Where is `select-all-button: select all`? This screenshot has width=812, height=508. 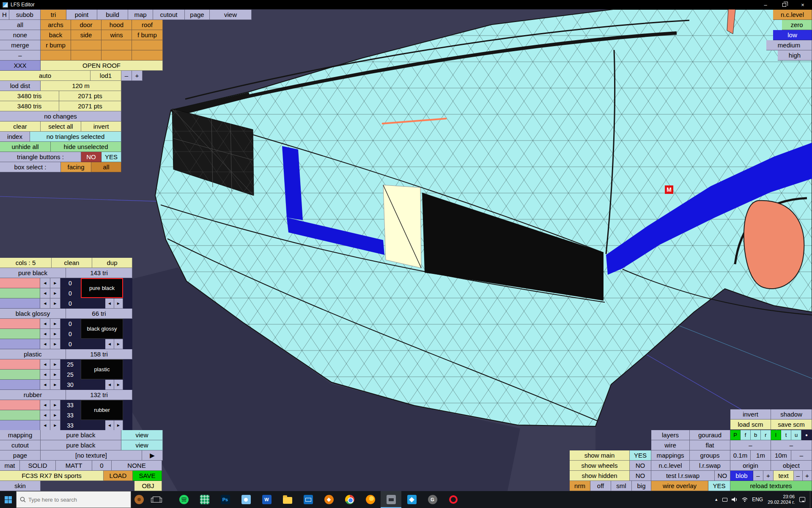 select-all-button: select all is located at coordinates (61, 127).